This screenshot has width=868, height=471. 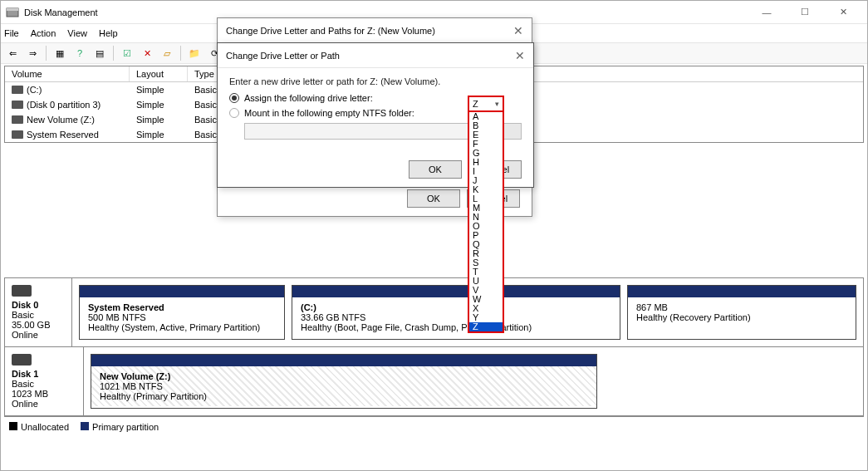 I want to click on partition: 867 MBHealthy (Recovery Partition), so click(x=742, y=312).